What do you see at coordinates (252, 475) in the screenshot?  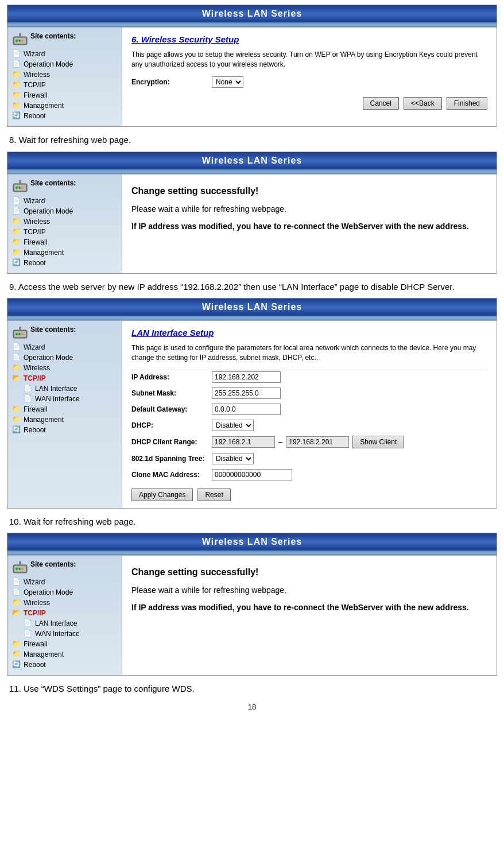 I see `clone-mac-input` at bounding box center [252, 475].